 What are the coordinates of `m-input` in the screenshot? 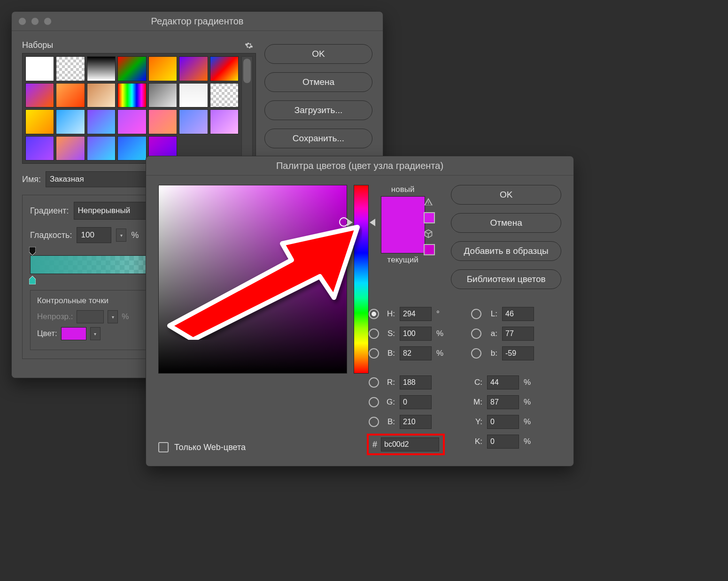 It's located at (503, 402).